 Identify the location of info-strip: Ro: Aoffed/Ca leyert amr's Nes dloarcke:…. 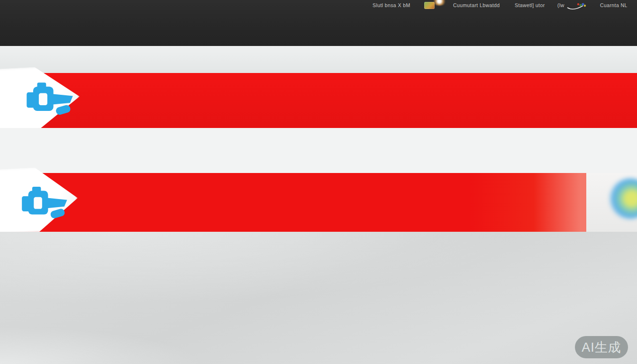
(318, 151).